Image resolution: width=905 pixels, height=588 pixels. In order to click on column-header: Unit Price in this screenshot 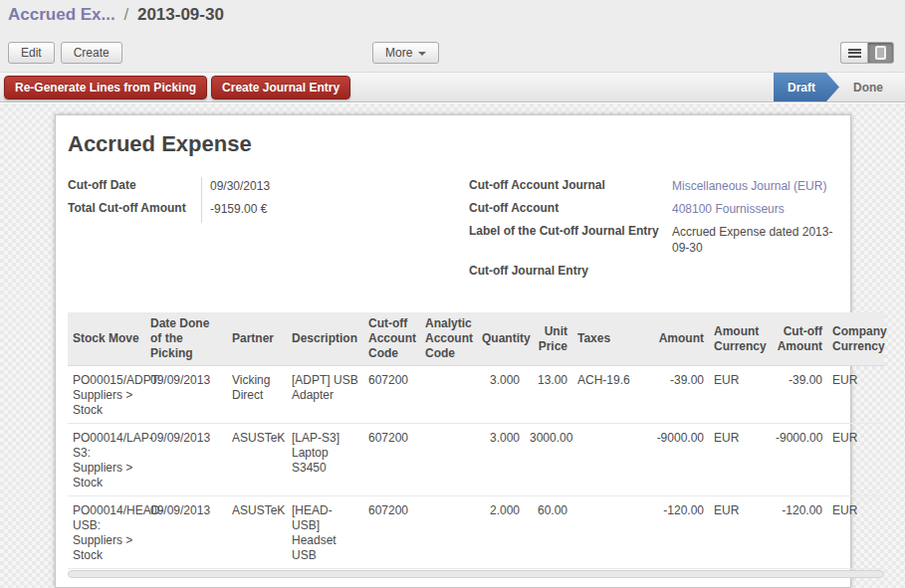, I will do `click(549, 339)`.